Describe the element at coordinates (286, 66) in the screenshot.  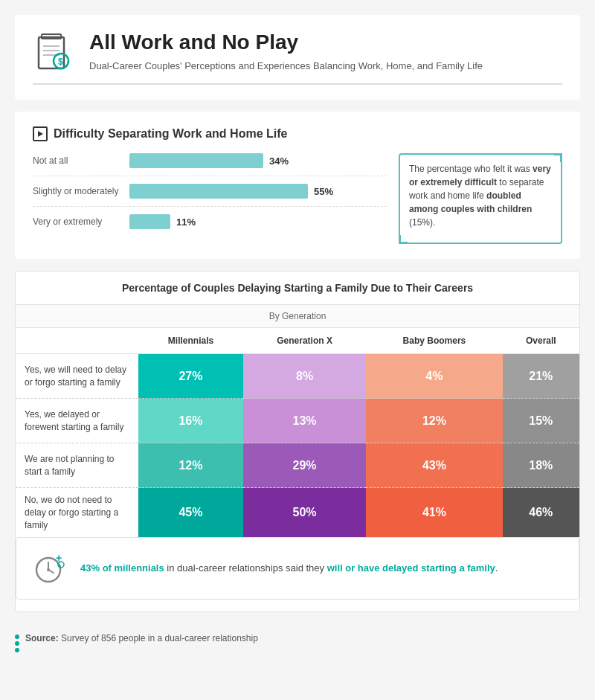
I see `page-subtitle: Dual-Career Couples' Perceptions and Exp…` at that location.